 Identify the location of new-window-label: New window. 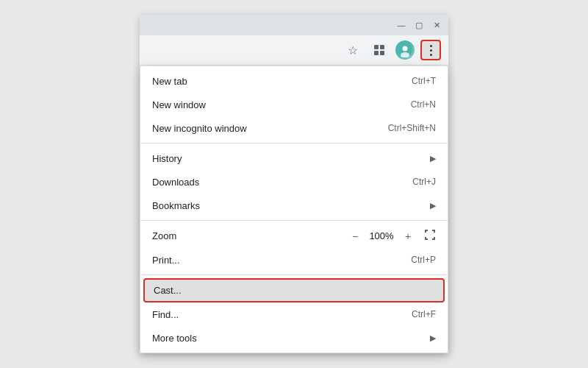
(267, 105).